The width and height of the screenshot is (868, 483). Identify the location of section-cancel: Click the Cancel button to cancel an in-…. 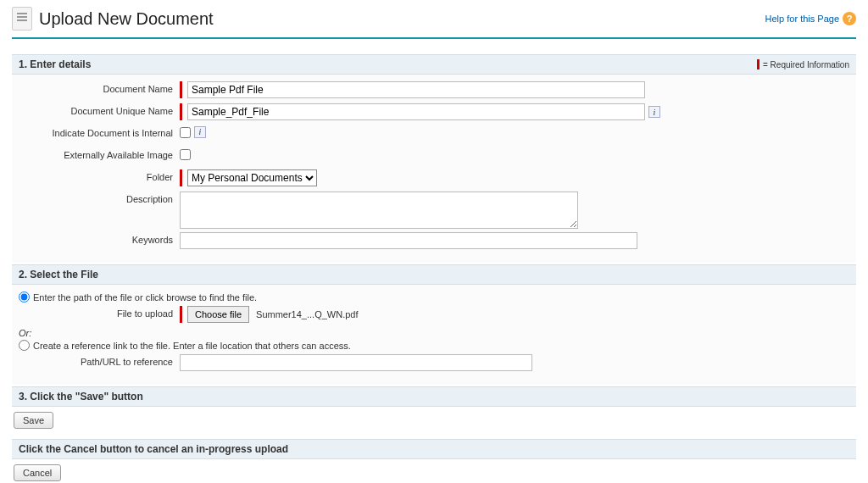
(434, 461).